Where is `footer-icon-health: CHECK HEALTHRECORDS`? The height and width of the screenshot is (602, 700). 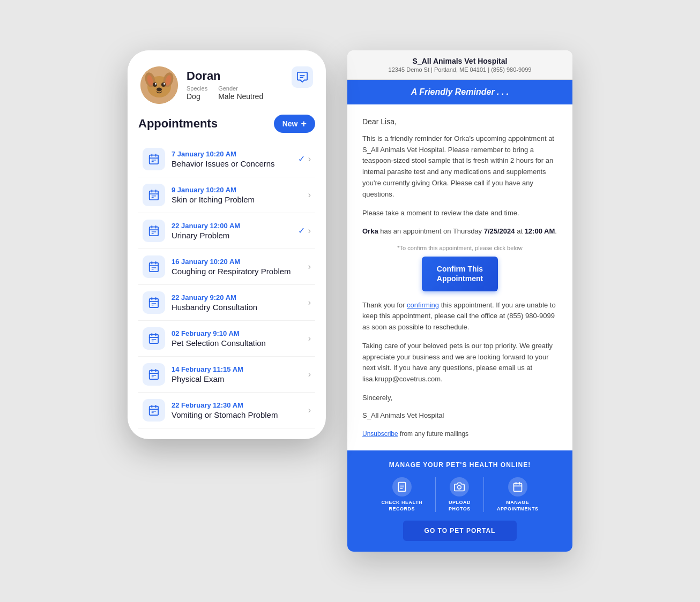 footer-icon-health: CHECK HEALTHRECORDS is located at coordinates (402, 495).